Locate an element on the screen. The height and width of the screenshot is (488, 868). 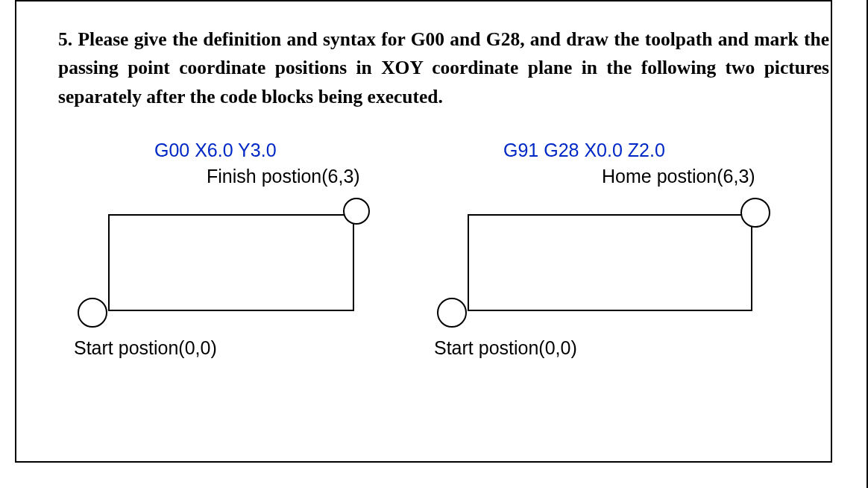
finish-circle-icon is located at coordinates (356, 211).